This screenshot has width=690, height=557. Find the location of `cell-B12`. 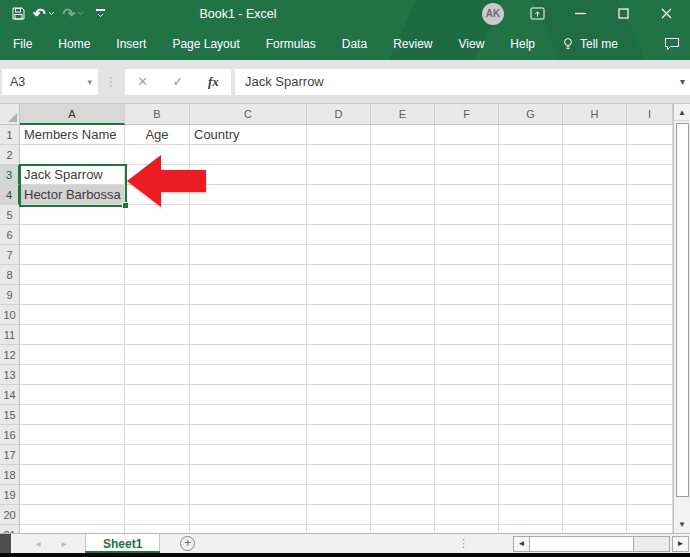

cell-B12 is located at coordinates (158, 355).